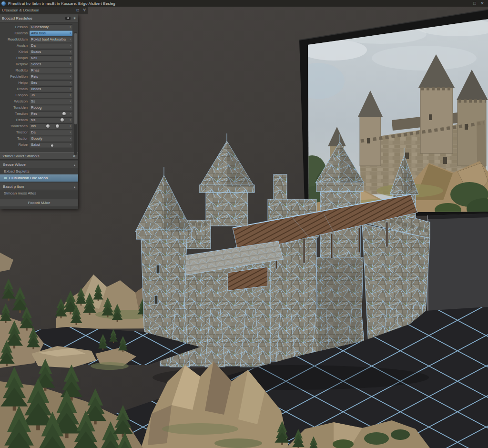  Describe the element at coordinates (39, 71) in the screenshot. I see `property-row: Rodkitu Rnas ›` at that location.